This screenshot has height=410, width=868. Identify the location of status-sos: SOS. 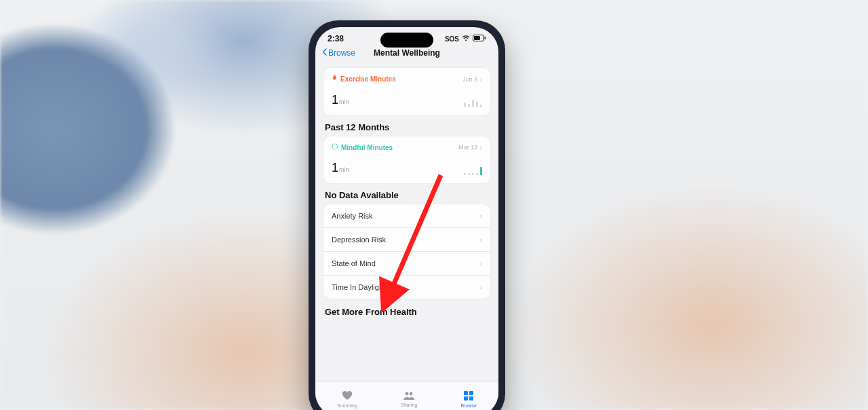
(452, 39).